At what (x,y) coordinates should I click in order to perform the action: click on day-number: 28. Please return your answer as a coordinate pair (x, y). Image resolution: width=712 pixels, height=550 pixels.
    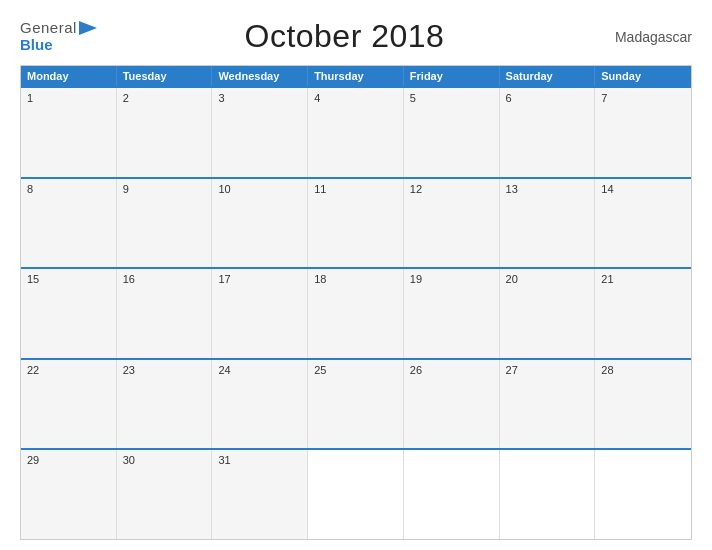
    Looking at the image, I should click on (607, 370).